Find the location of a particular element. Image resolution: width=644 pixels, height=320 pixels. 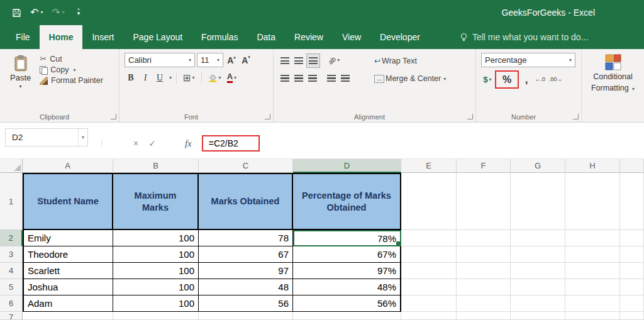

cell-E3 is located at coordinates (429, 255).